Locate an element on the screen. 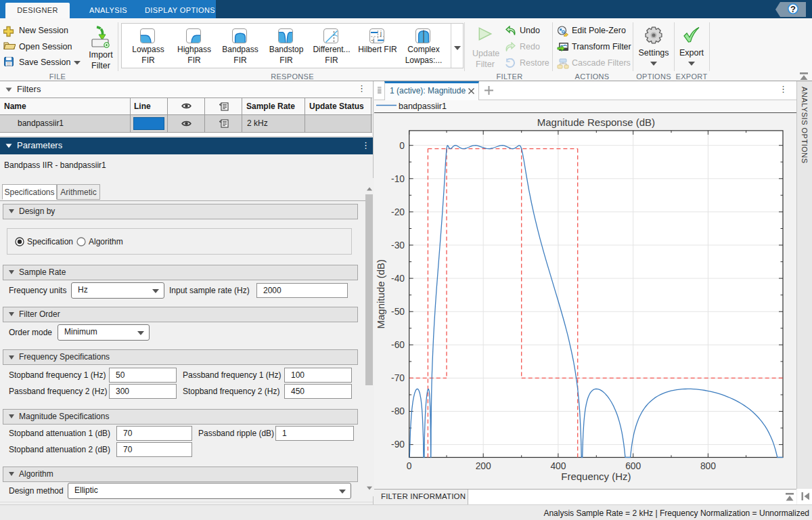 This screenshot has height=520, width=812. svg-text: Magnitude (dB) is located at coordinates (380, 294).